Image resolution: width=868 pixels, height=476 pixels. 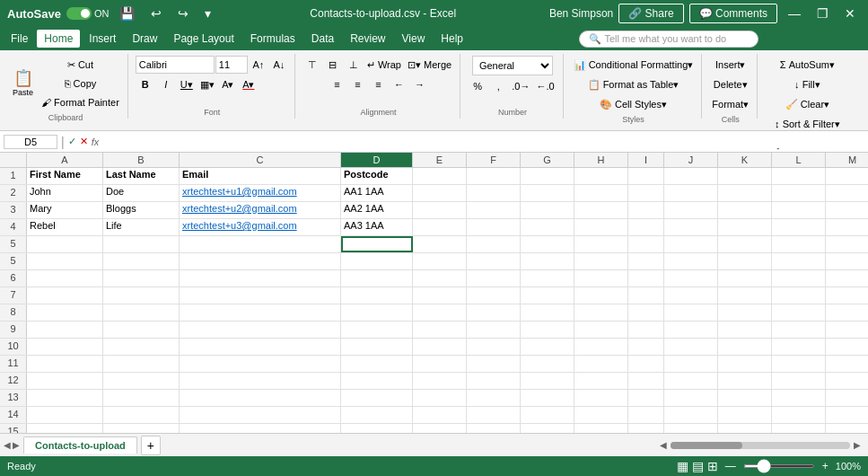 What do you see at coordinates (377, 398) in the screenshot?
I see `cell-d13` at bounding box center [377, 398].